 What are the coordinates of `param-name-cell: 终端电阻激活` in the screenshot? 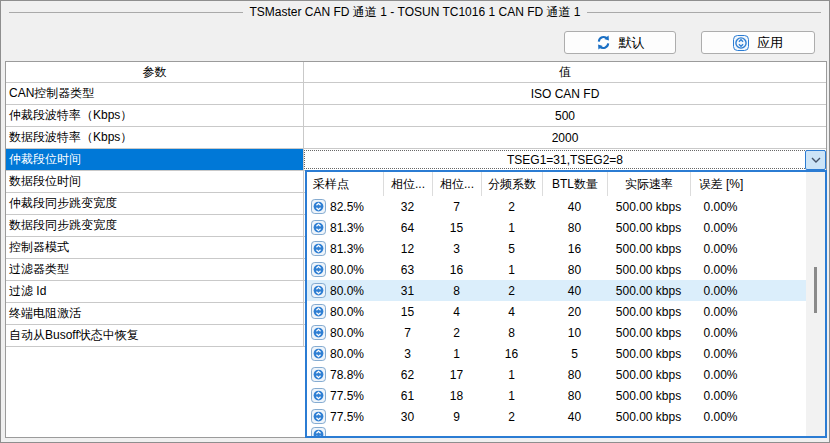 It's located at (154, 314).